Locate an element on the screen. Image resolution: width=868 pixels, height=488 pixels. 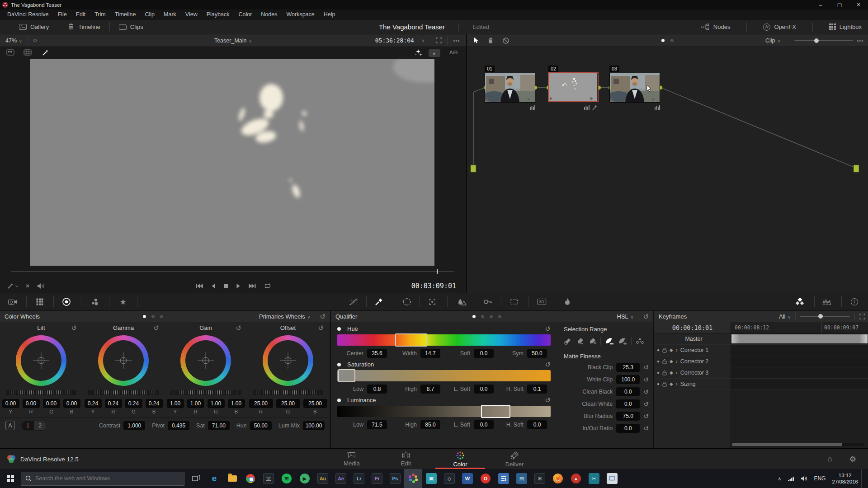
luminance-range-bar is located at coordinates (444, 411).